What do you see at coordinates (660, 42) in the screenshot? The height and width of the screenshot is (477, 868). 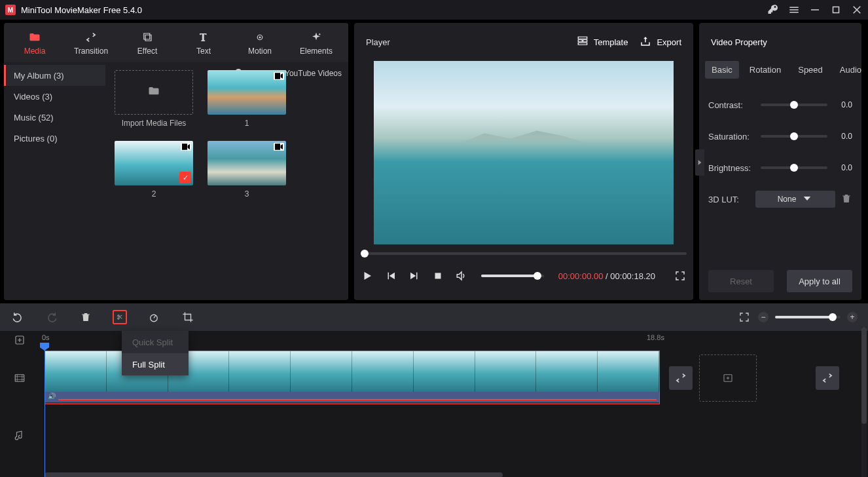 I see `export-button: Export` at bounding box center [660, 42].